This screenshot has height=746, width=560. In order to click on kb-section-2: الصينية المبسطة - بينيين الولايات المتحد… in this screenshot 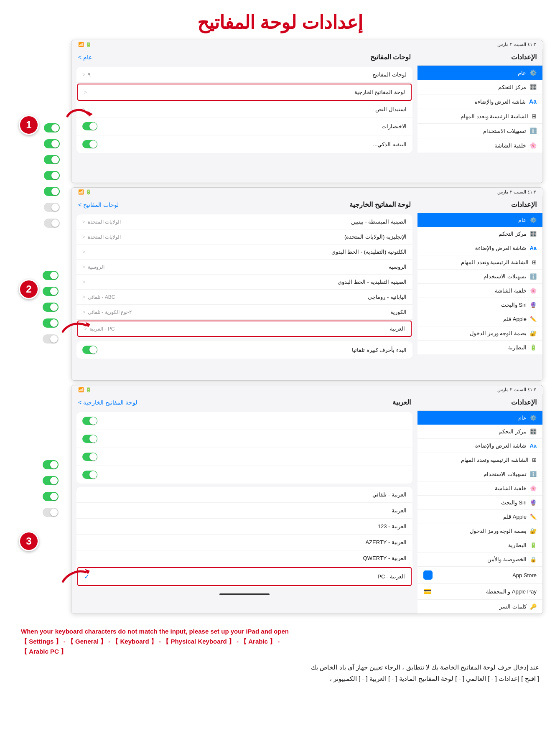, I will do `click(244, 276)`.